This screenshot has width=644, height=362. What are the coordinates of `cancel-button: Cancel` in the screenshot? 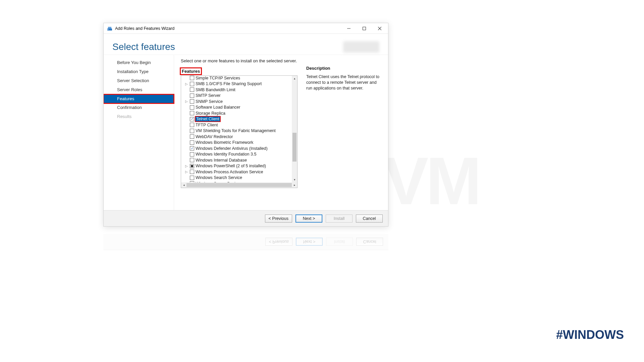 It's located at (369, 219).